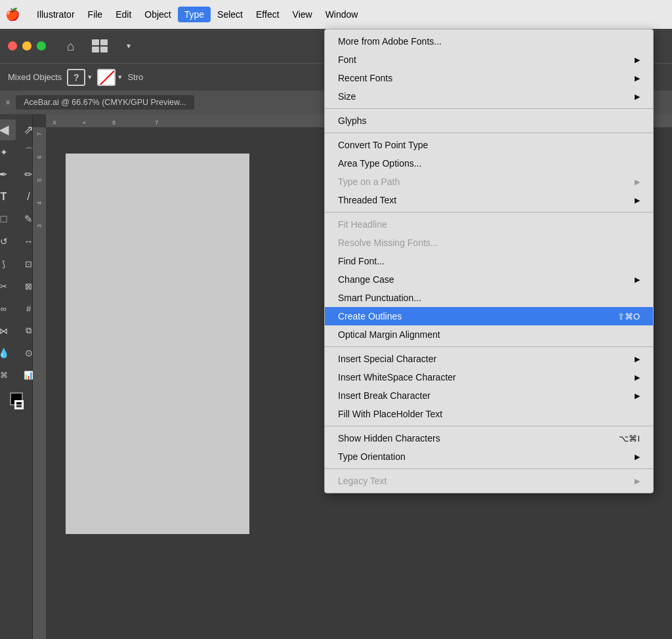  Describe the element at coordinates (336, 14) in the screenshot. I see `menu-bar: 🍎 Illustrator File Edit Object Type Sele…` at that location.